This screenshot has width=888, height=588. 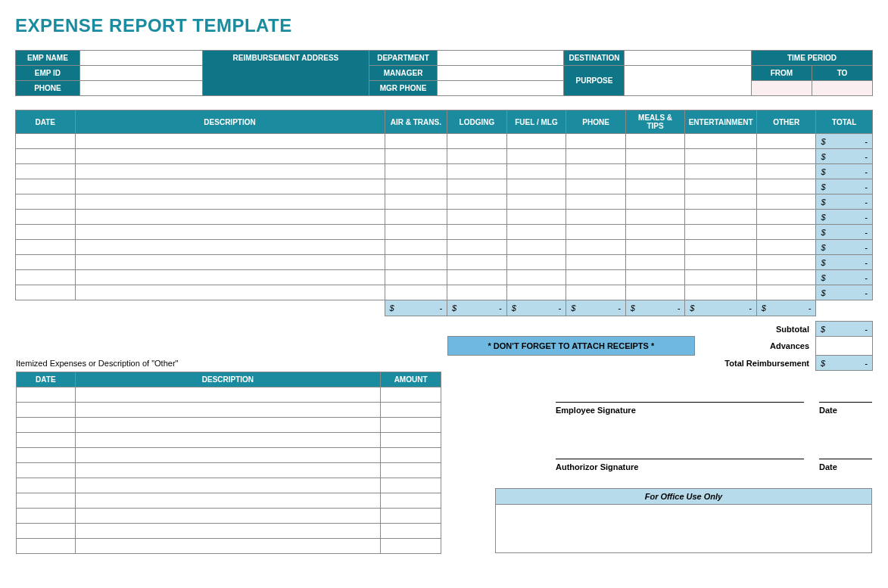 What do you see at coordinates (687, 58) in the screenshot?
I see `input-destination` at bounding box center [687, 58].